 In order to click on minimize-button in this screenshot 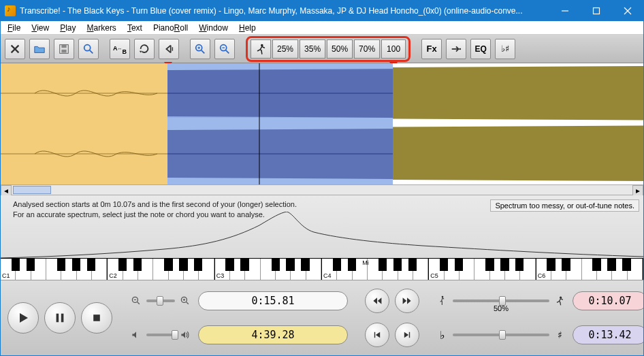, I will do `click(565, 11)`.